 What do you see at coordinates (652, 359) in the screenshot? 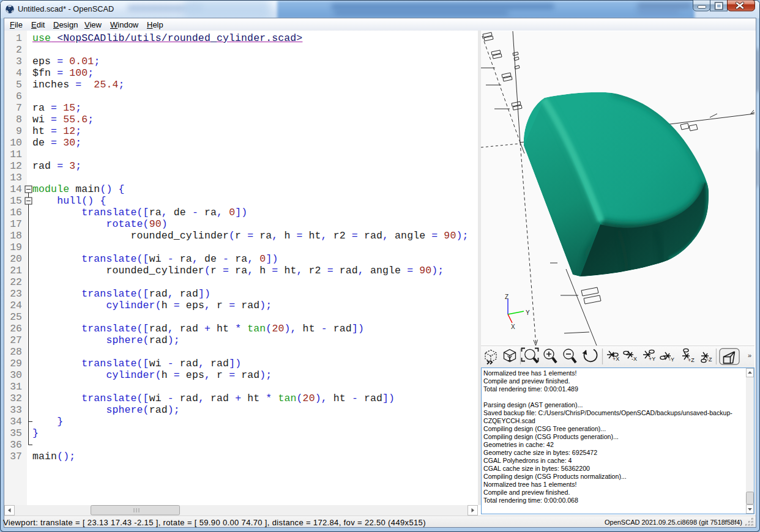
I see `svg-text: +Y` at bounding box center [652, 359].